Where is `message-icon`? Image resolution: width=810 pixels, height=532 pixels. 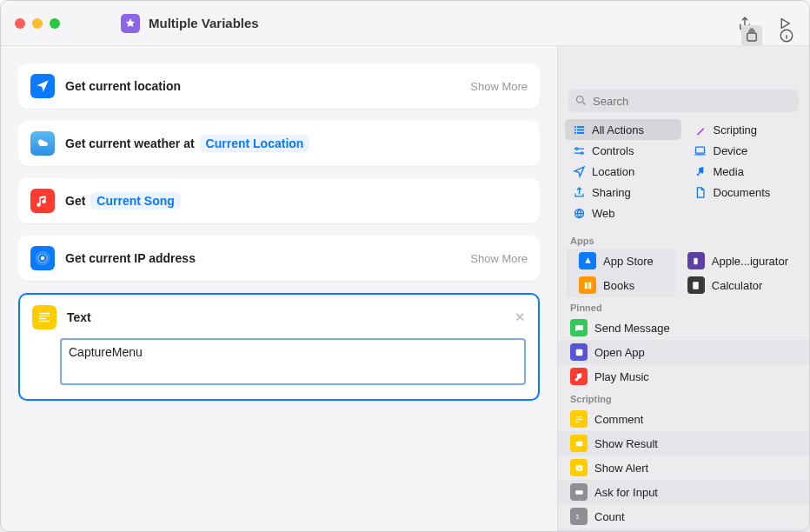 message-icon is located at coordinates (579, 328).